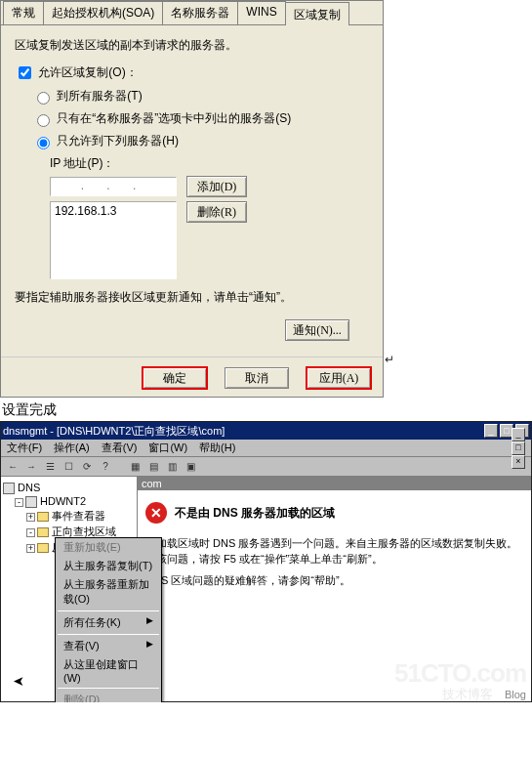 The height and width of the screenshot is (757, 532). What do you see at coordinates (200, 13) in the screenshot?
I see `tab-name-servers: 名称服务器` at bounding box center [200, 13].